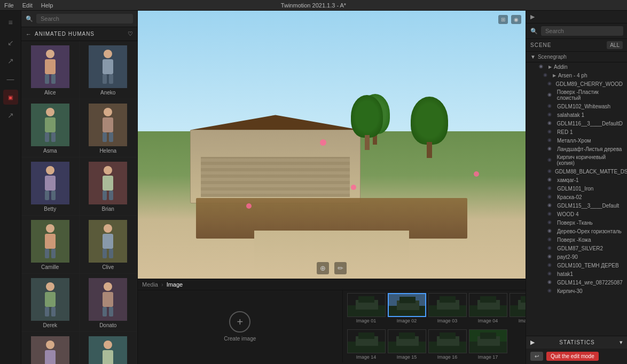 This screenshot has width=627, height=364. I want to click on stats-header: ▶ STATISTICS ▾, so click(577, 343).